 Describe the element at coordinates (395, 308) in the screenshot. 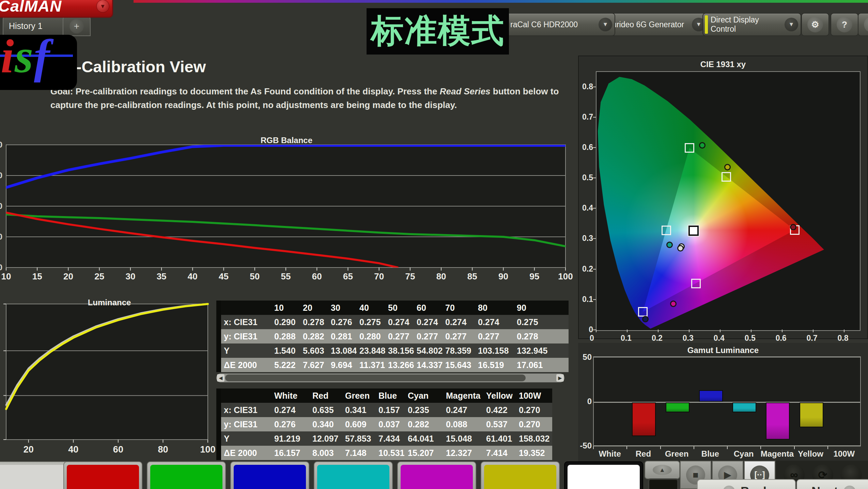

I see `table-header-row: 102030405060708090` at that location.